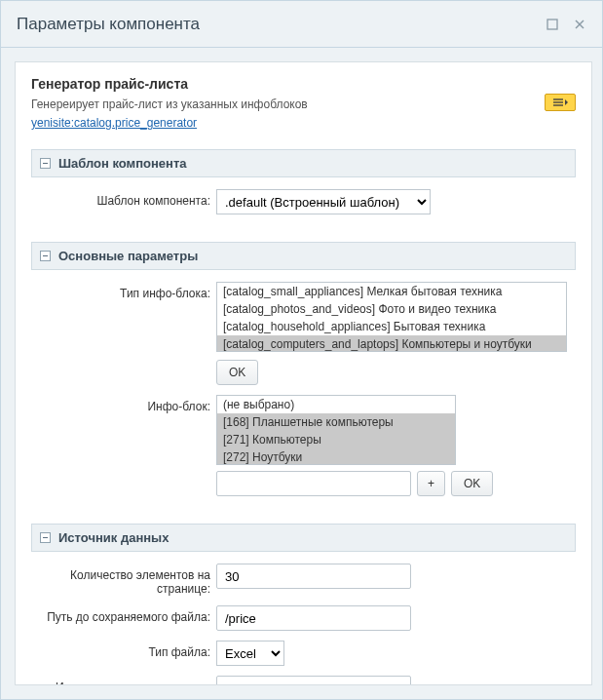 This screenshot has height=700, width=603. What do you see at coordinates (250, 653) in the screenshot?
I see `filetype-select: Excel` at bounding box center [250, 653].